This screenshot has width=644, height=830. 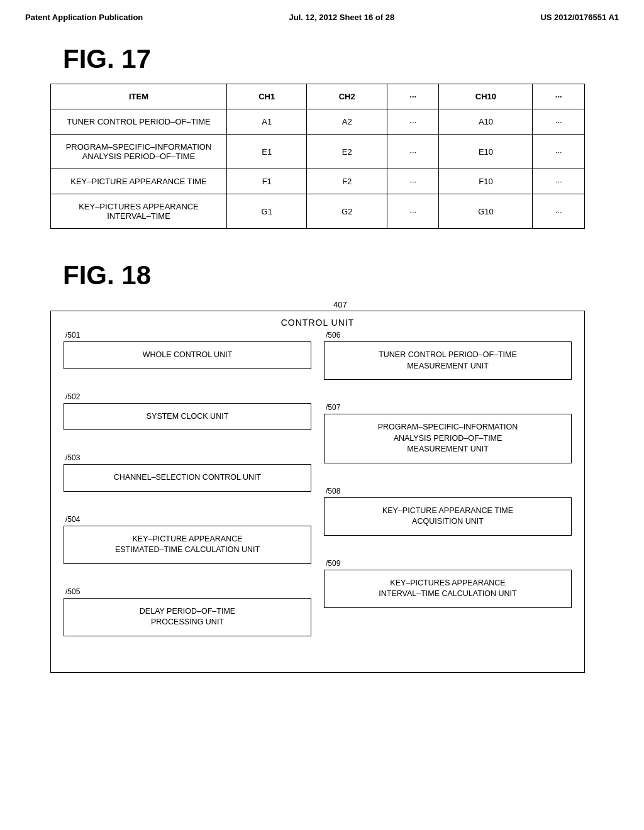 What do you see at coordinates (413, 122) in the screenshot?
I see `cell-r0-c3: ···` at bounding box center [413, 122].